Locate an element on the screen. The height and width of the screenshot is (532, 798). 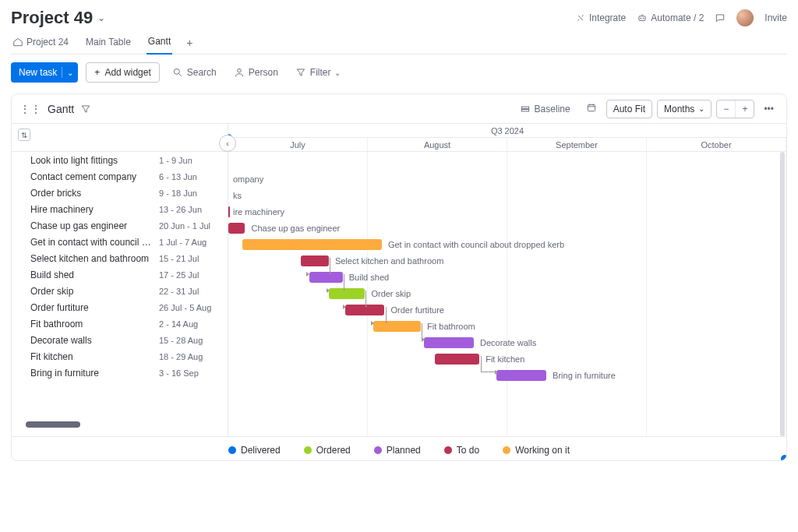
person-filter-button: Person is located at coordinates (256, 72).